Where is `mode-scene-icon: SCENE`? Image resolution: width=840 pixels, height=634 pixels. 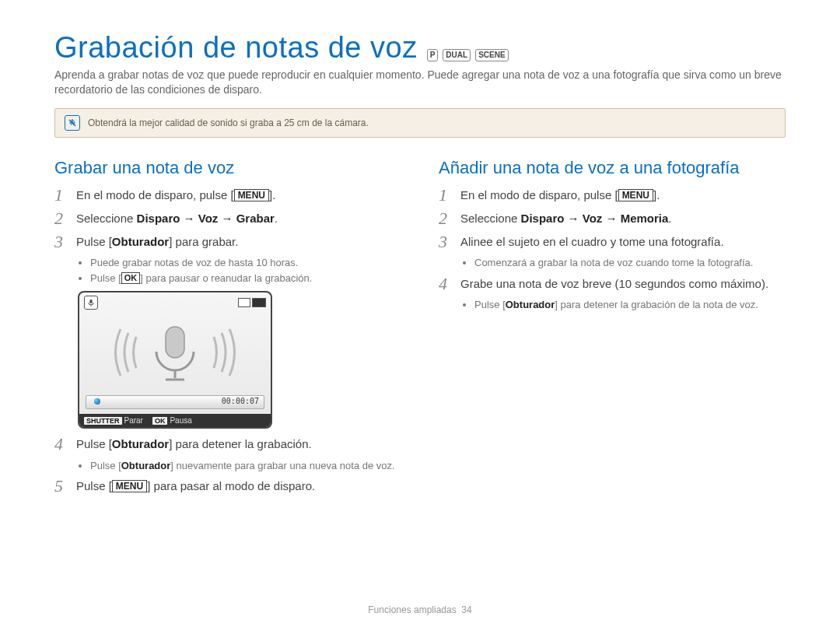 mode-scene-icon: SCENE is located at coordinates (492, 55).